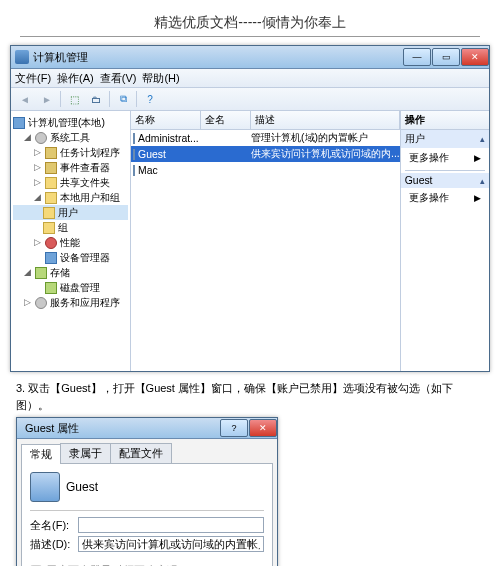 Image resolution: width=500 pixels, height=566 pixels. What do you see at coordinates (70, 258) in the screenshot?
I see `tree-device-mgr: 设备管理器` at bounding box center [70, 258].